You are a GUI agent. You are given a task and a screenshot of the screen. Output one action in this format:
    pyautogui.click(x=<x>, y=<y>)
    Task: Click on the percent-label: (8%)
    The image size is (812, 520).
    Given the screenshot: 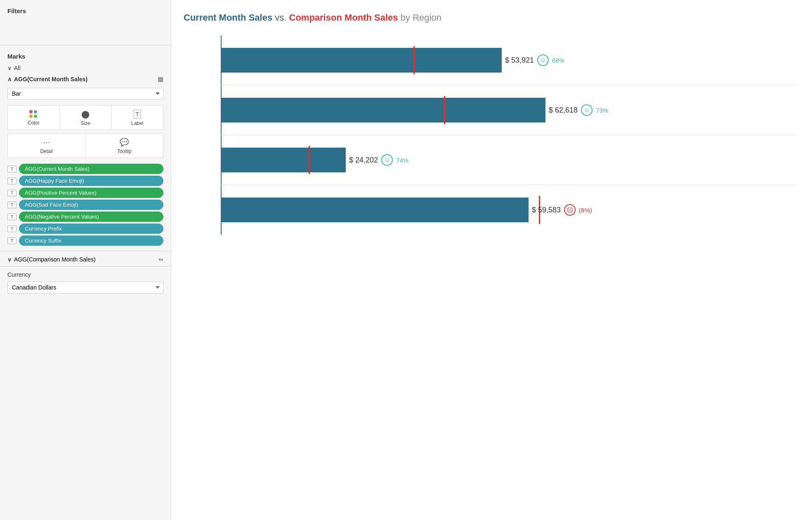 What is the action you would take?
    pyautogui.click(x=585, y=210)
    